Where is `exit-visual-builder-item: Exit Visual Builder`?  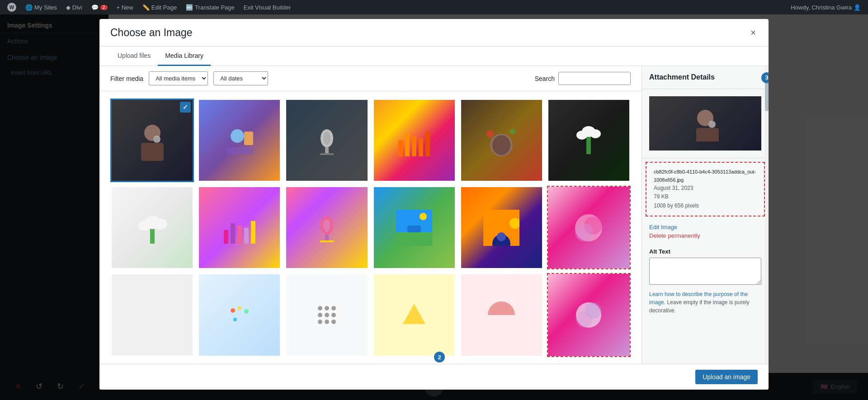 exit-visual-builder-item: Exit Visual Builder is located at coordinates (268, 7).